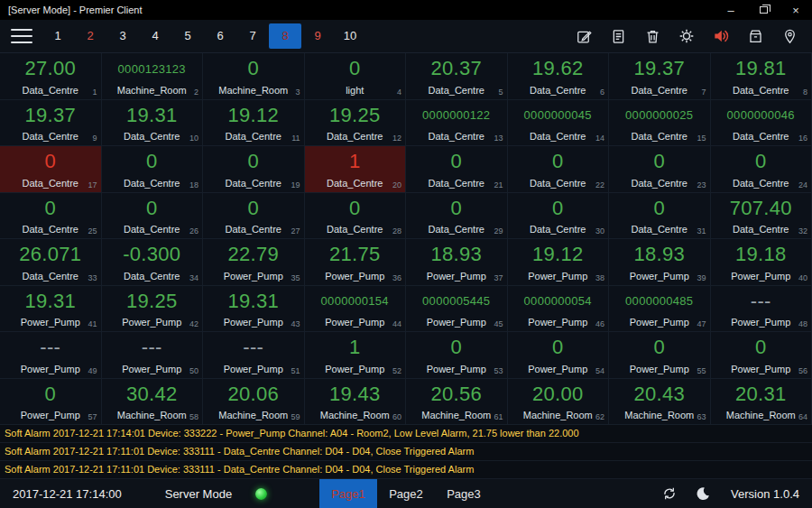 This screenshot has height=508, width=812. Describe the element at coordinates (153, 170) in the screenshot. I see `data-tile-18: 0Data_Centre18` at that location.